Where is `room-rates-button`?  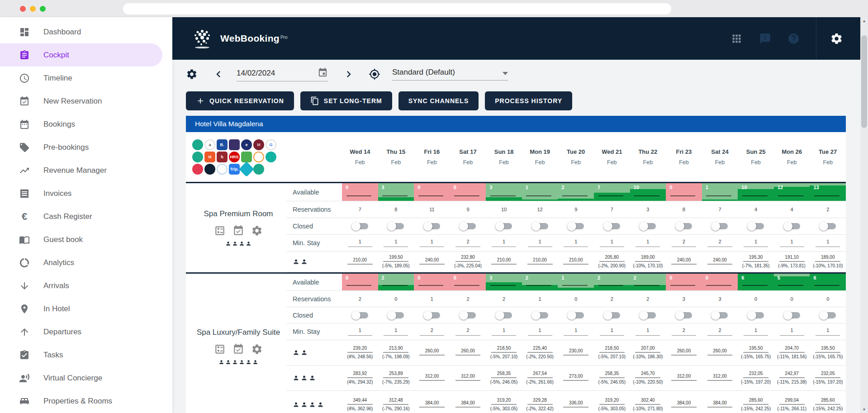
room-rates-button is located at coordinates (220, 231).